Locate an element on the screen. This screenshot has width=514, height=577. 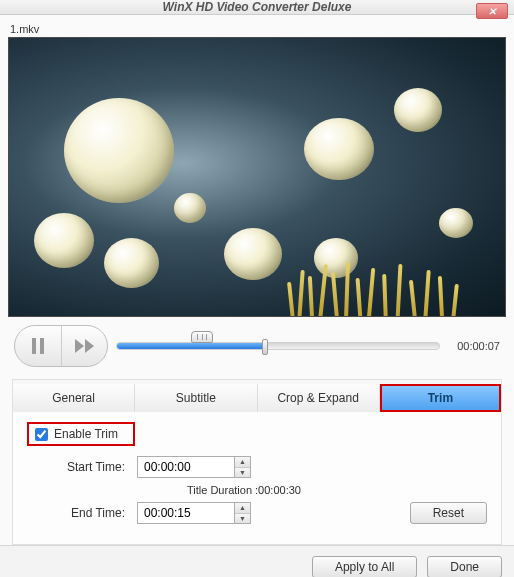
pause-button is located at coordinates (38, 346).